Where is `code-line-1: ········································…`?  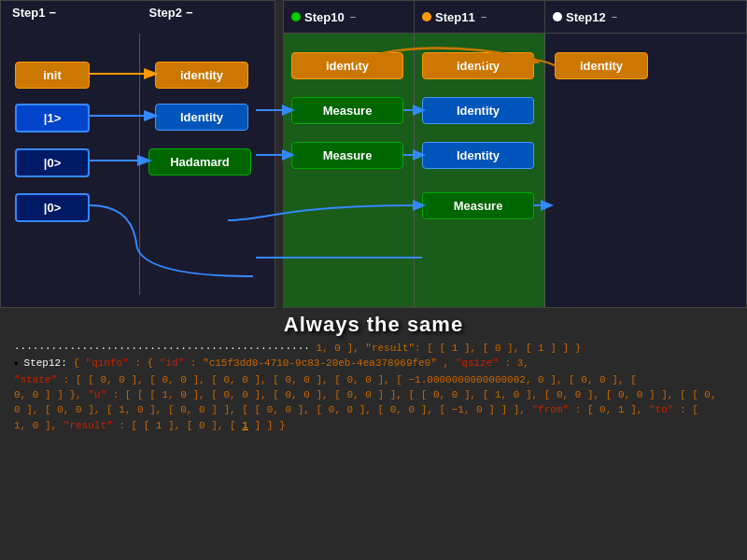
code-line-1: ········································… is located at coordinates (374, 348).